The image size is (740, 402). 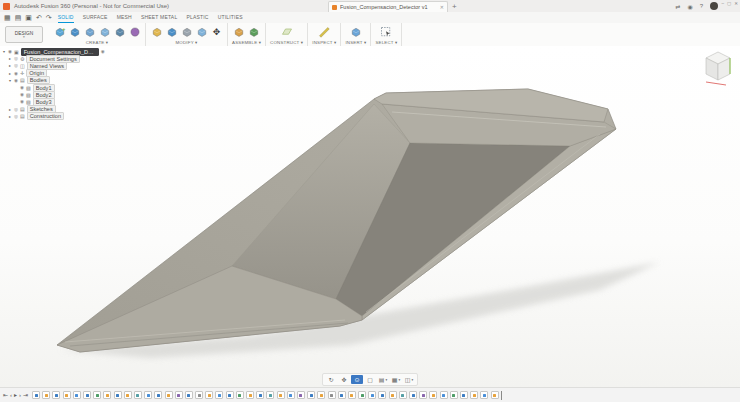 What do you see at coordinates (98, 42) in the screenshot?
I see `group-label-create: CREATE ▾` at bounding box center [98, 42].